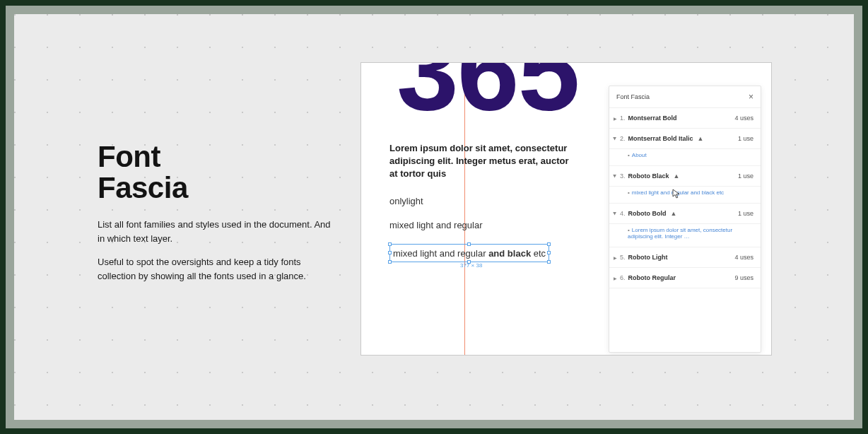 This screenshot has width=868, height=434. I want to click on font-name: Roboto Black, so click(649, 176).